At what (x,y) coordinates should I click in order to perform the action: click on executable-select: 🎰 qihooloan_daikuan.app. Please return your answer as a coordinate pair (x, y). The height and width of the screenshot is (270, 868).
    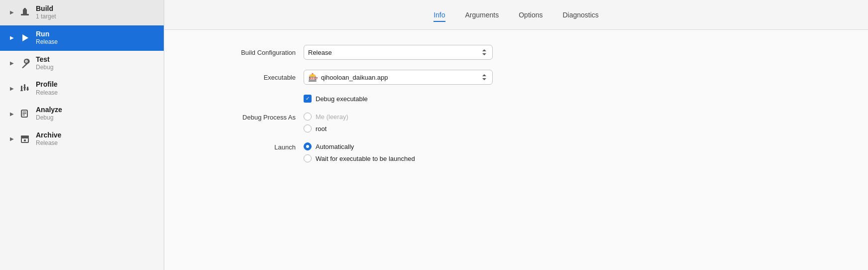
    Looking at the image, I should click on (398, 77).